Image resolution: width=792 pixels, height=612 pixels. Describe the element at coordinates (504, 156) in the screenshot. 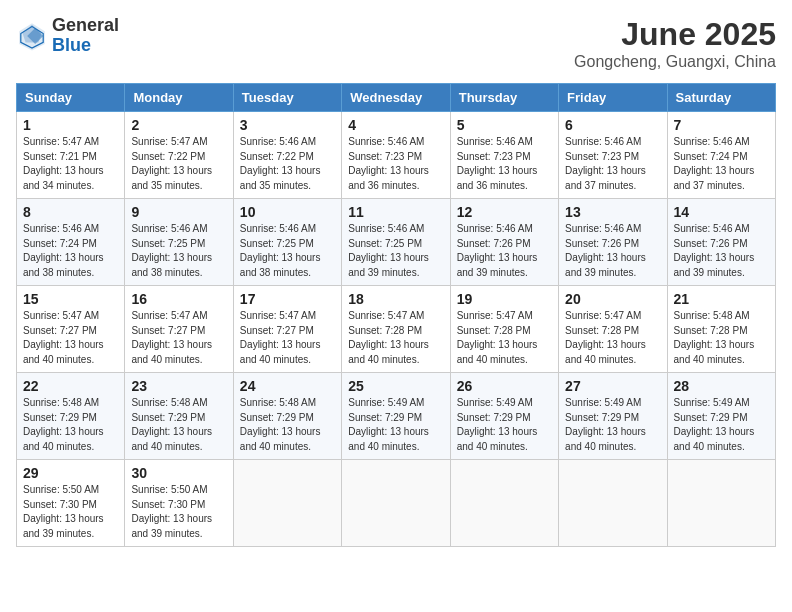

I see `calendar-cell: 5Sunrise: 5:46 AM Sunset: 7:23 PM Daylig…` at that location.